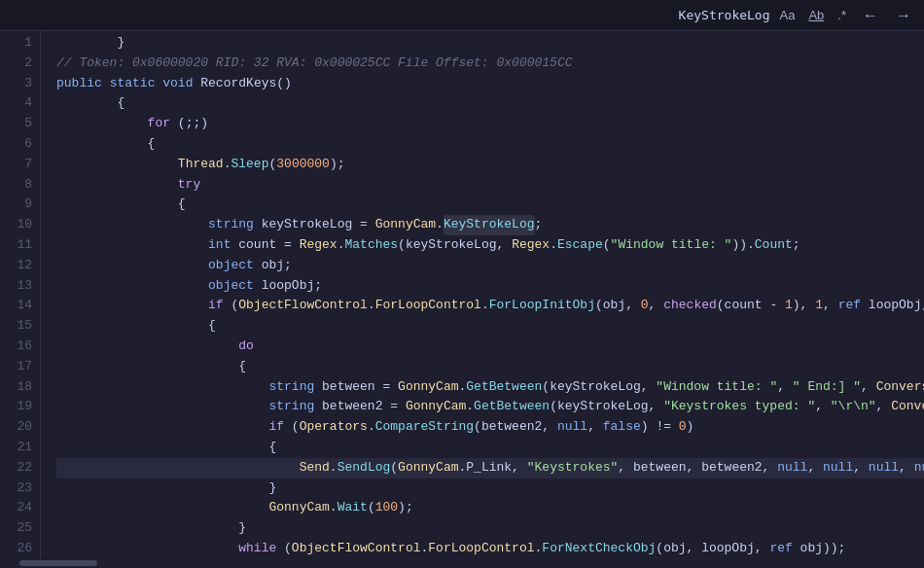 The image size is (924, 568). What do you see at coordinates (19, 428) in the screenshot?
I see `line-number: 20` at bounding box center [19, 428].